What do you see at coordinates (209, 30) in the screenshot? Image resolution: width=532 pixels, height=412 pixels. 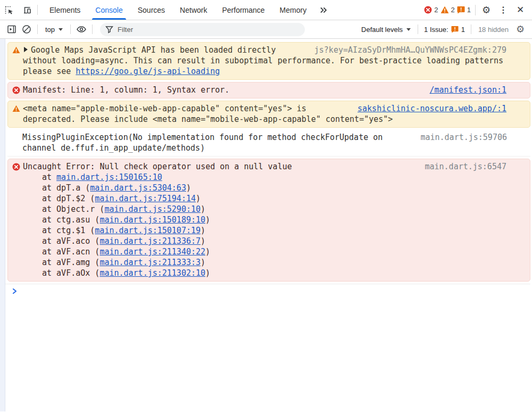 I see `filter-input` at bounding box center [209, 30].